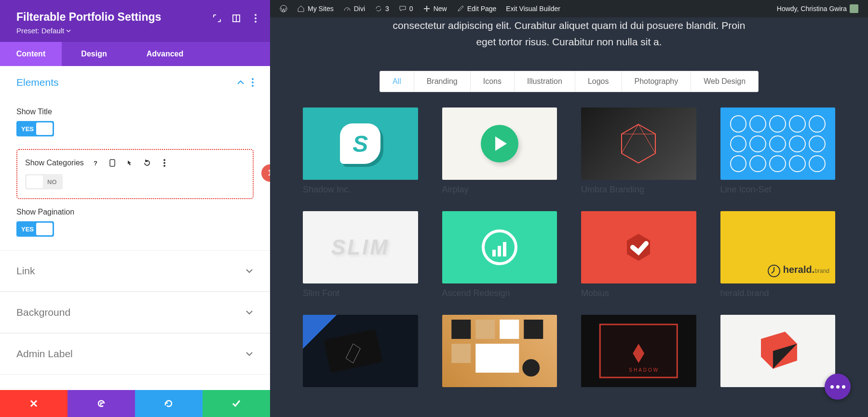 The width and height of the screenshot is (868, 417). I want to click on section-admin-label: Admin Label, so click(135, 354).